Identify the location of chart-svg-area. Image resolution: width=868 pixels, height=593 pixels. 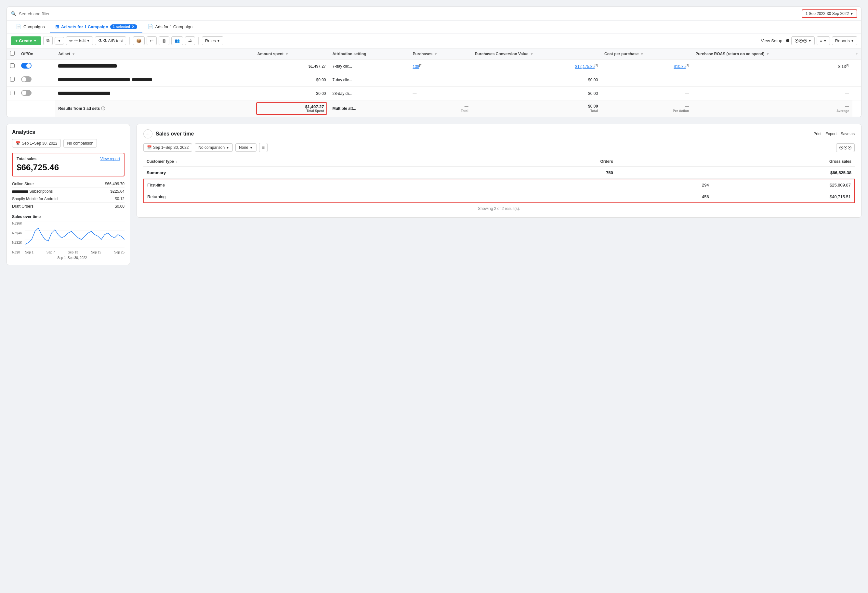
(75, 234).